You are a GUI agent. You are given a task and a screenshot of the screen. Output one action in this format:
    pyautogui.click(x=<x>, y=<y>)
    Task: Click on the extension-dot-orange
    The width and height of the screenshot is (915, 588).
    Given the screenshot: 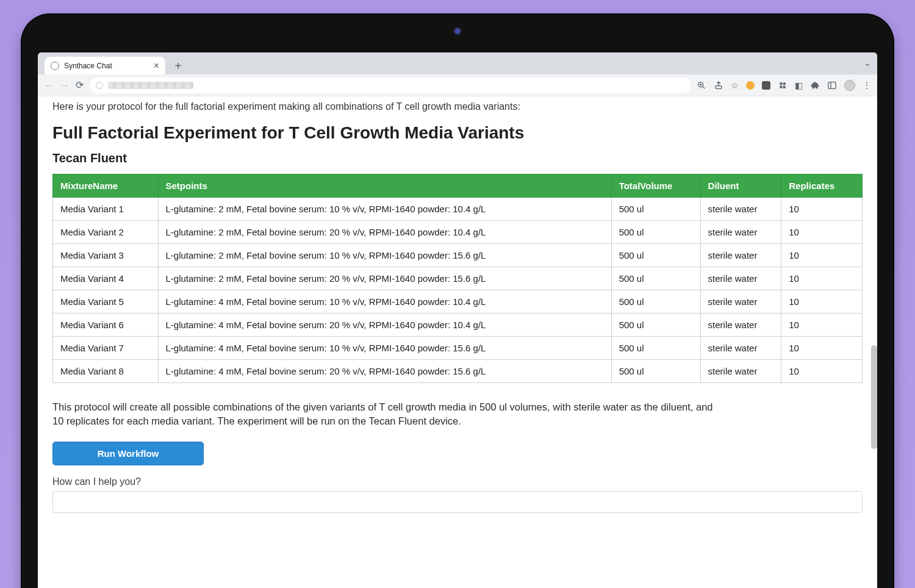 What is the action you would take?
    pyautogui.click(x=750, y=85)
    